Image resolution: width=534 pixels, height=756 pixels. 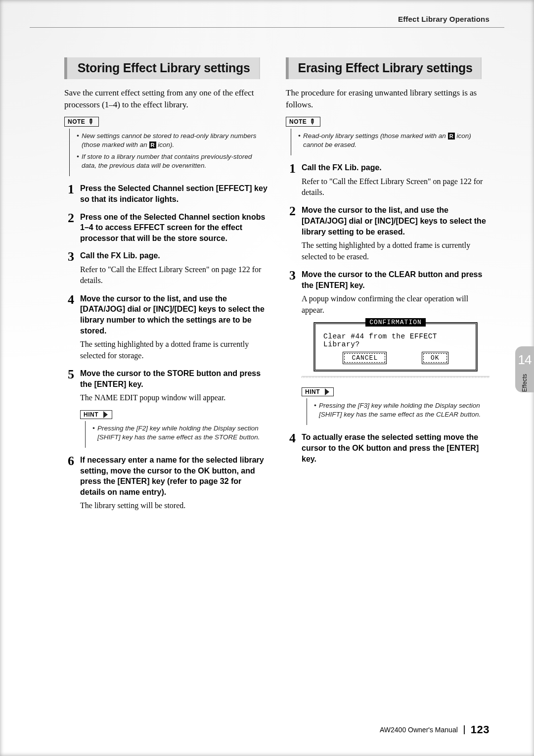 What do you see at coordinates (174, 428) in the screenshot?
I see `hint-block-left: HINT Pressing the [F2] key while holding…` at bounding box center [174, 428].